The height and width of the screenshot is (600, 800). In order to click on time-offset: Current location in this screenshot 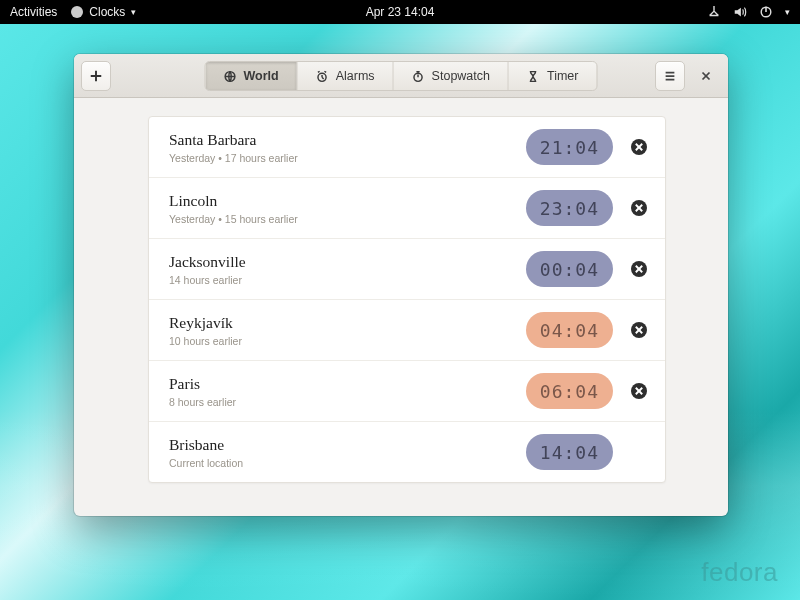, I will do `click(348, 463)`.